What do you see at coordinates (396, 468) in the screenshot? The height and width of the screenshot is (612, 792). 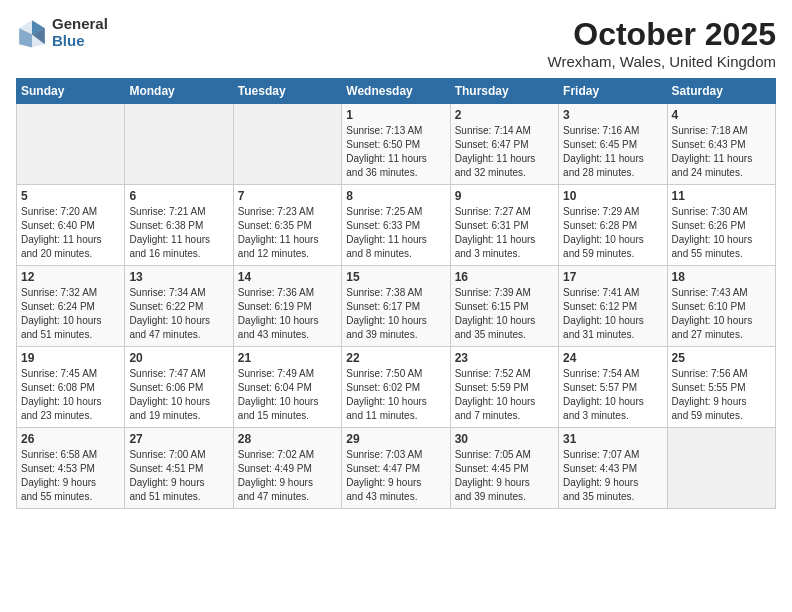 I see `calendar-week-5: 26Sunrise: 6:58 AM Sunset: 4:53 PM Dayli…` at bounding box center [396, 468].